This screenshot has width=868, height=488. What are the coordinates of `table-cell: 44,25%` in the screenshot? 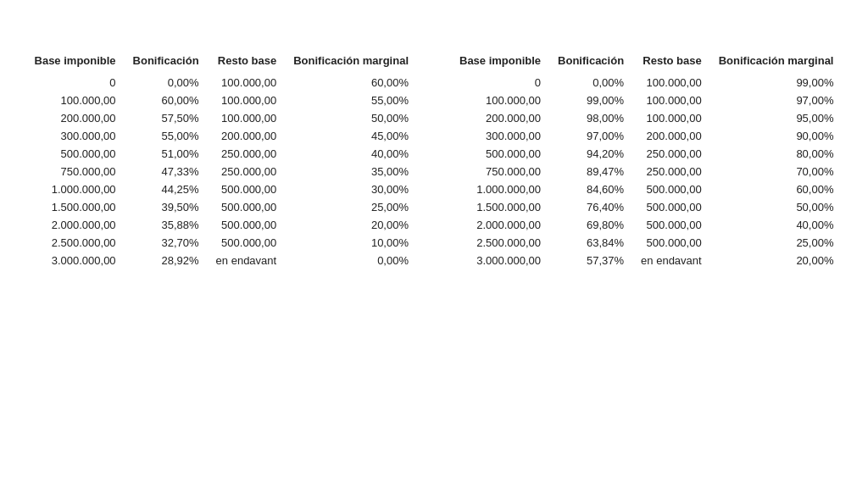 It's located at (166, 190).